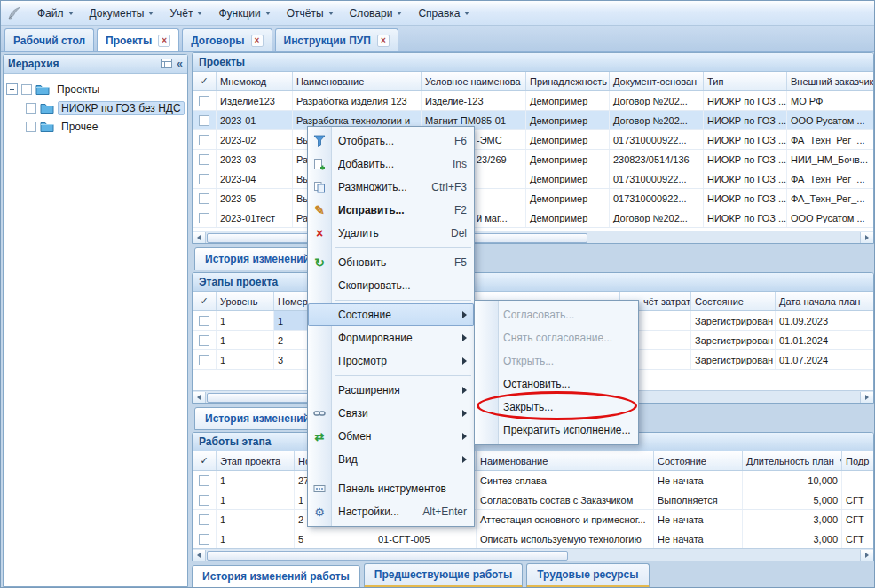 This screenshot has width=875, height=588. What do you see at coordinates (532, 101) in the screenshot?
I see `table-row: Изделие123 Разработка изделия 123 Издели…` at bounding box center [532, 101].